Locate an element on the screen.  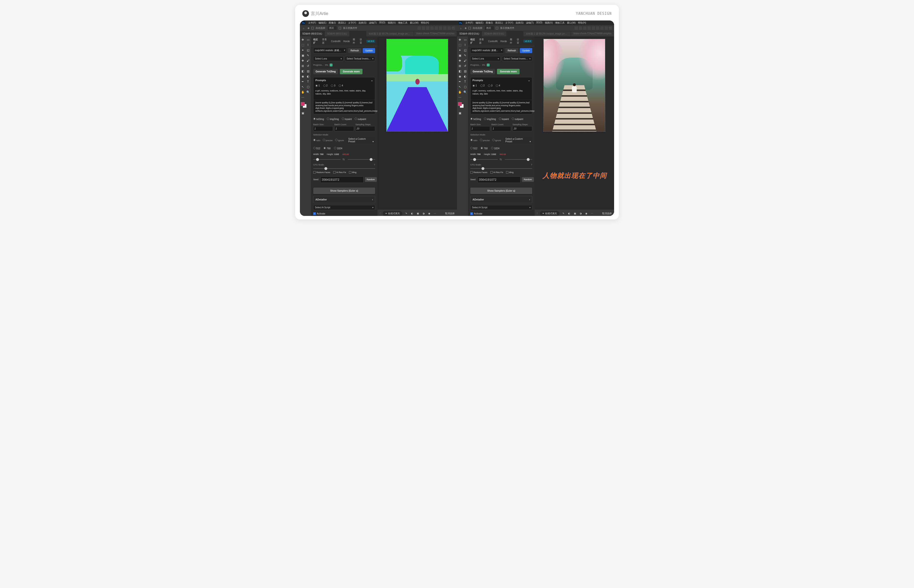
path-tool: ↖ is located at coordinates (303, 87).